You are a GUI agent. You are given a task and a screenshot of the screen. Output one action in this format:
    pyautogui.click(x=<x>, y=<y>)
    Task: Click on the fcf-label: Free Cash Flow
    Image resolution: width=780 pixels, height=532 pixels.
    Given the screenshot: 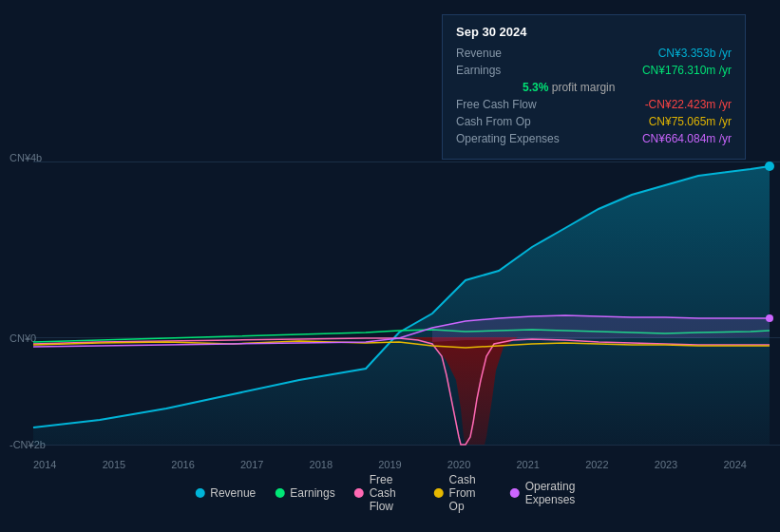 What is the action you would take?
    pyautogui.click(x=496, y=104)
    